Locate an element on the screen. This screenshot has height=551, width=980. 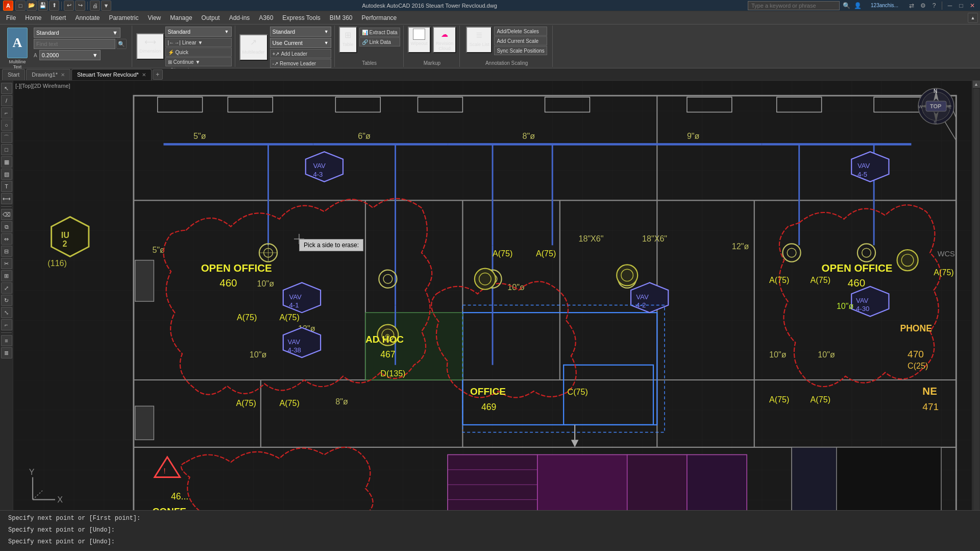
dimension-tool-button: ⟷ is located at coordinates (7, 199).